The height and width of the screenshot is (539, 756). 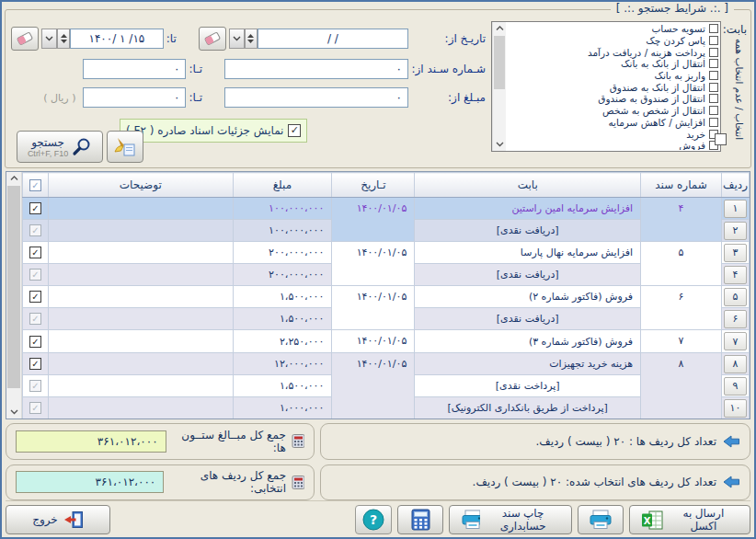 What do you see at coordinates (613, 134) in the screenshot?
I see `babat-option: خرید` at bounding box center [613, 134].